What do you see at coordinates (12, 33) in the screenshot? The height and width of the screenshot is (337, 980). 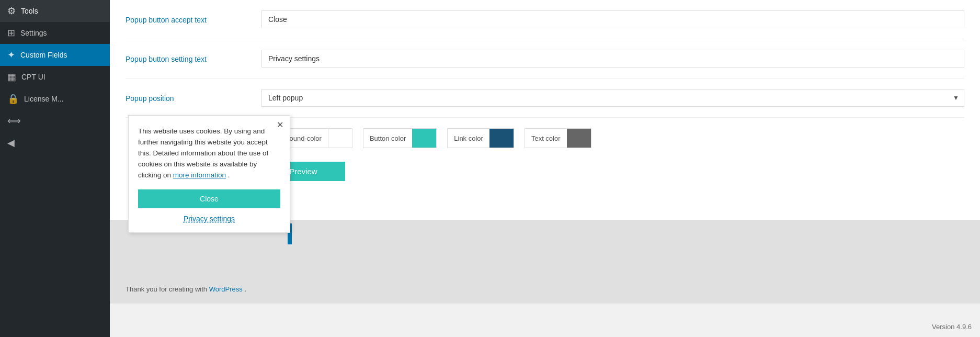 I see `settings-icon: ⊞` at bounding box center [12, 33].